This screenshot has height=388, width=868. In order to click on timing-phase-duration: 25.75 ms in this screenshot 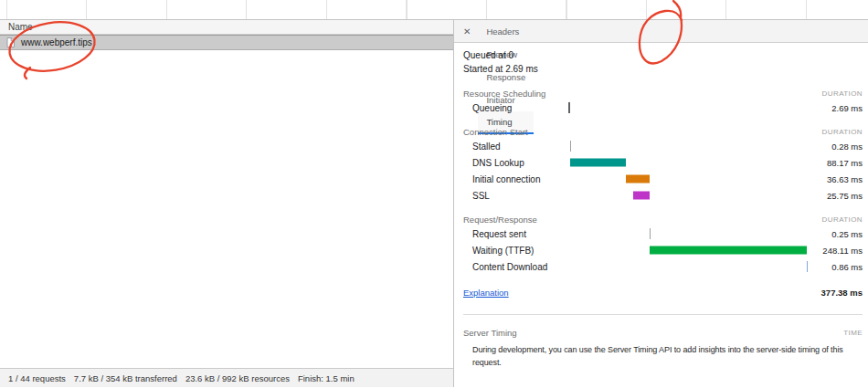, I will do `click(844, 195)`.